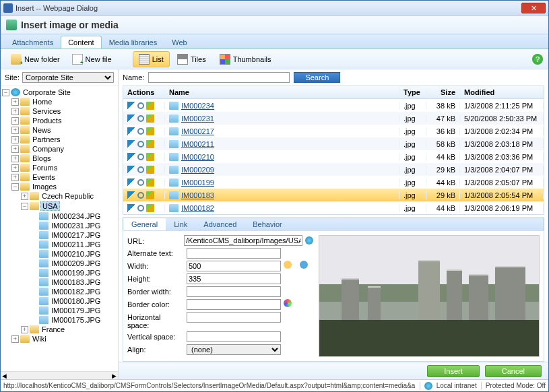  What do you see at coordinates (64, 130) in the screenshot?
I see `tree-node: +News` at bounding box center [64, 130].